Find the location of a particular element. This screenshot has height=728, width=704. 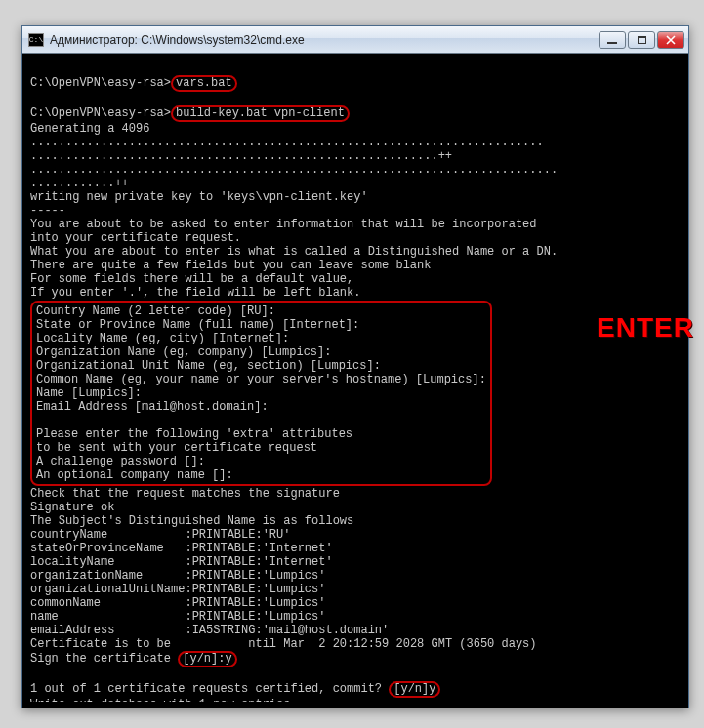

output-line: stateOrProvinceName :PRINTABLE:'Internet… is located at coordinates (182, 548).